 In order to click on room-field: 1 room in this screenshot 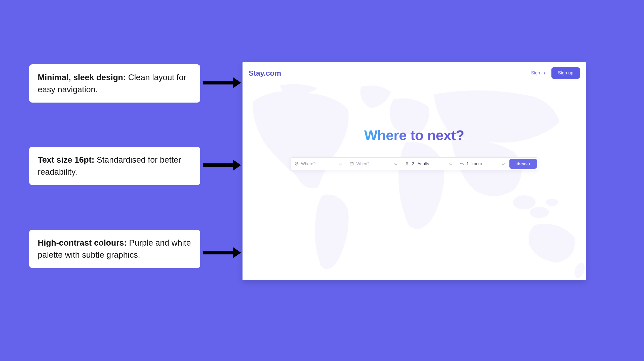, I will do `click(482, 164)`.